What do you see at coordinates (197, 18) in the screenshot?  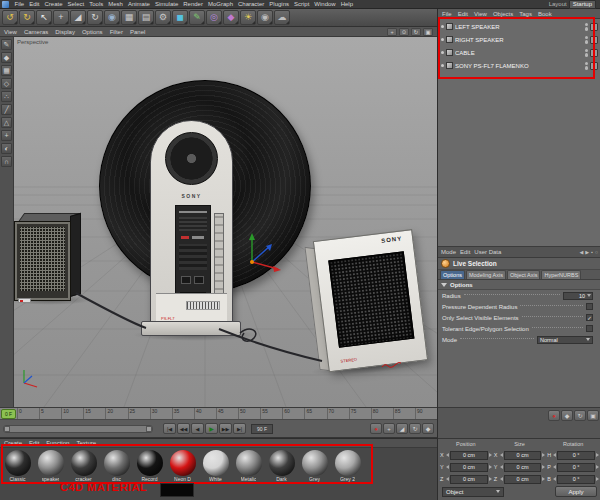 I see `add-spline-icon: ✎` at bounding box center [197, 18].